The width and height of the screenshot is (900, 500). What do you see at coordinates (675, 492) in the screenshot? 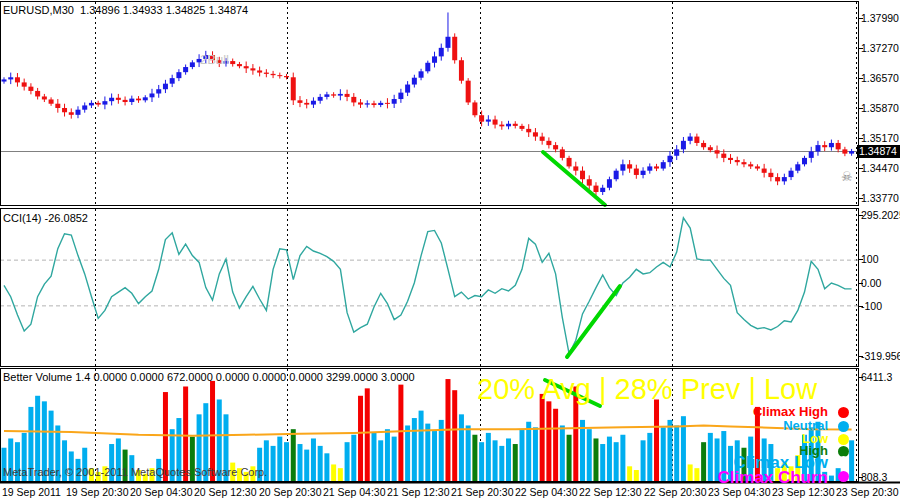
I see `time-axis-label: 22 Sep 20:30` at bounding box center [675, 492].